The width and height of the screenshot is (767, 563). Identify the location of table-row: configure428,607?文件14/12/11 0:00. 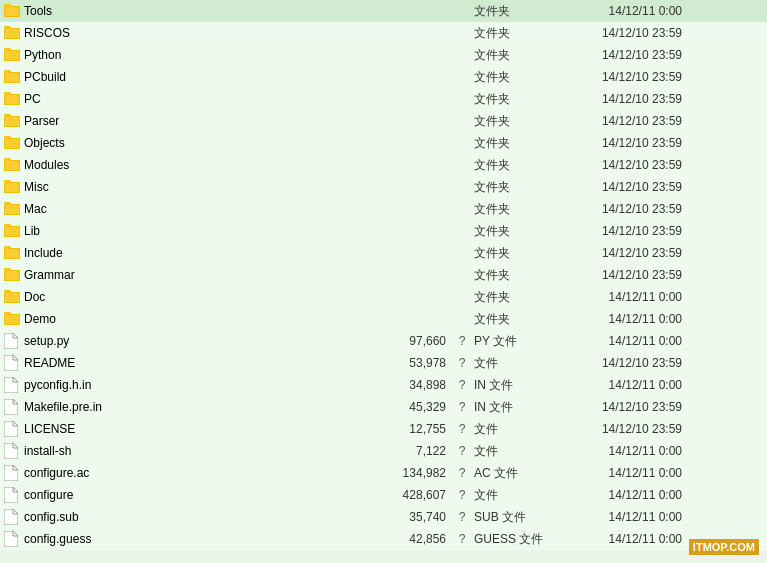
(384, 495).